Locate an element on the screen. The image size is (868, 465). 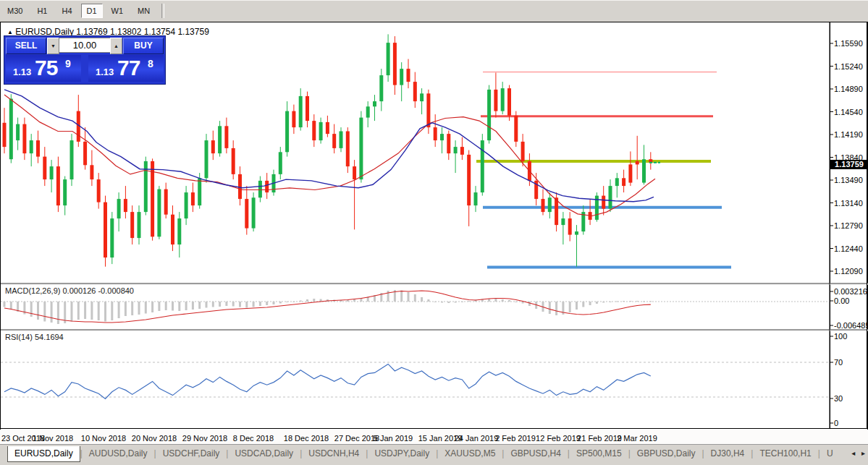
chart-tab-tech100-h1: TECH100,H1 is located at coordinates (785, 454).